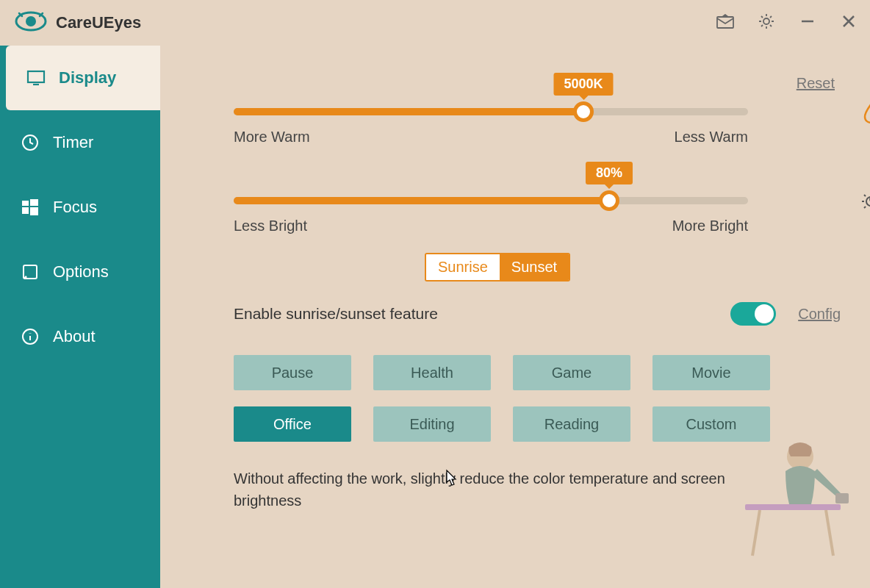 Image resolution: width=870 pixels, height=588 pixels. Describe the element at coordinates (497, 268) in the screenshot. I see `sunrise-sunset-toggle: Sunrise Sunset` at that location.